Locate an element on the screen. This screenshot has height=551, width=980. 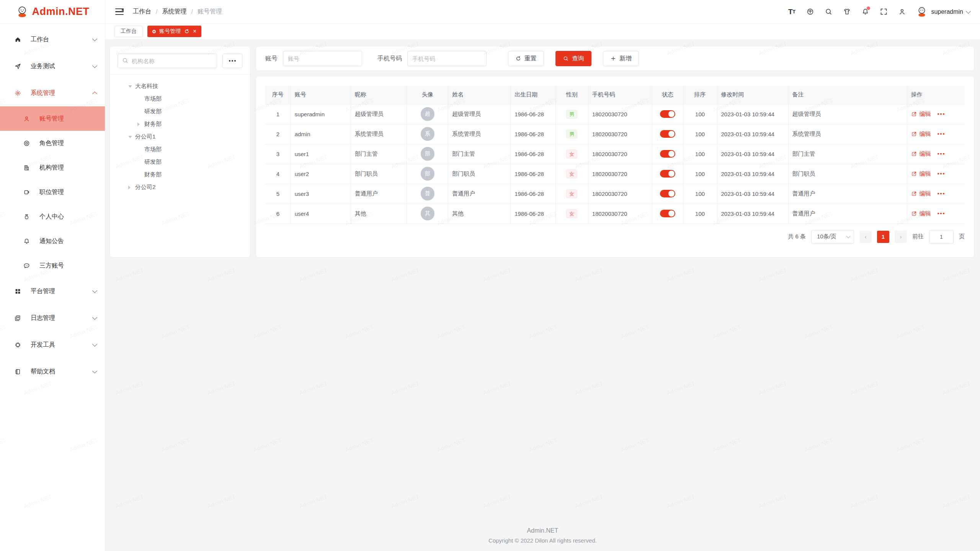
prev-page-button: ‹ is located at coordinates (866, 237).